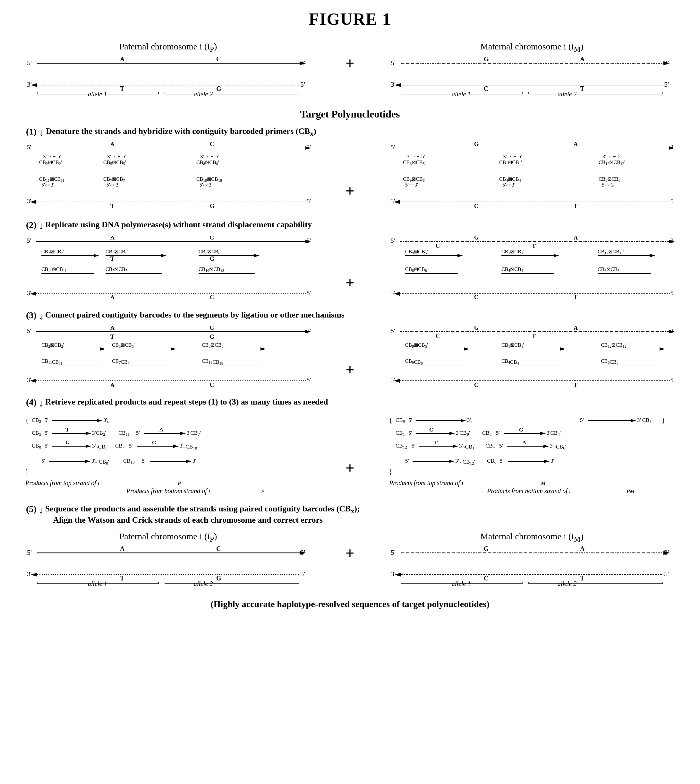 The image size is (700, 784). What do you see at coordinates (614, 346) in the screenshot?
I see `svg-text: CB12⊠CB12'` at bounding box center [614, 346].